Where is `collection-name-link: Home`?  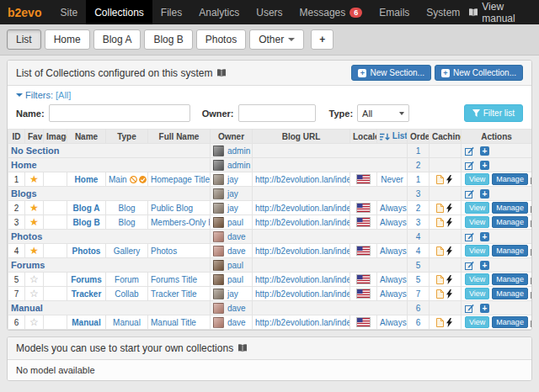 collection-name-link: Home is located at coordinates (87, 180).